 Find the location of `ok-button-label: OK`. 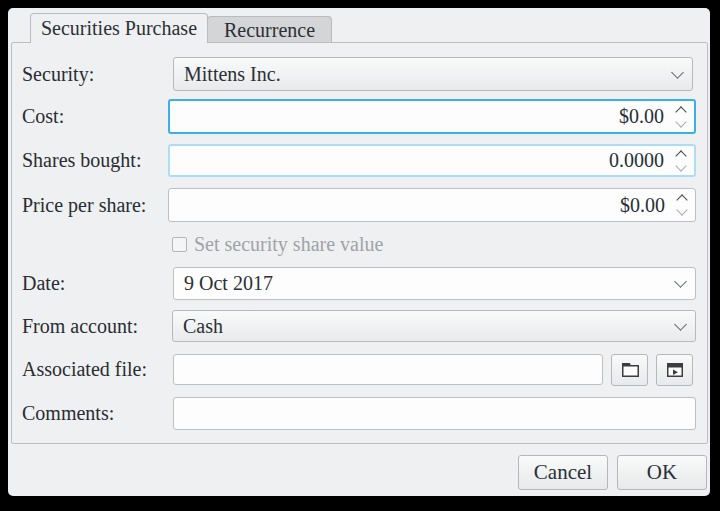

ok-button-label: OK is located at coordinates (662, 472).